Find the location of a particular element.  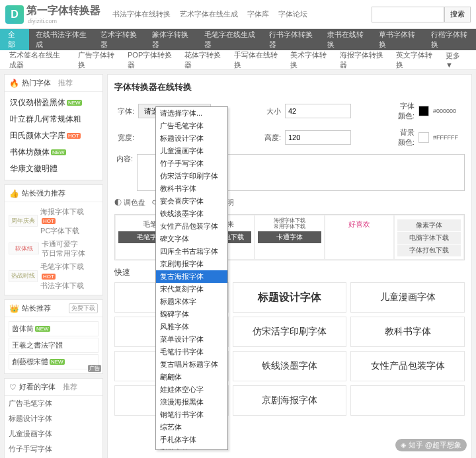

height-input is located at coordinates (318, 137).